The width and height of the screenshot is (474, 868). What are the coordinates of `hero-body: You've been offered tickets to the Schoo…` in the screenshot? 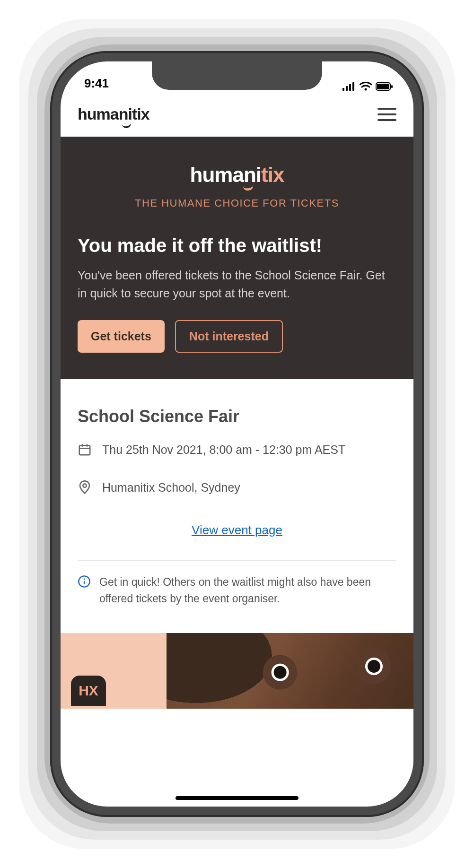 It's located at (237, 285).